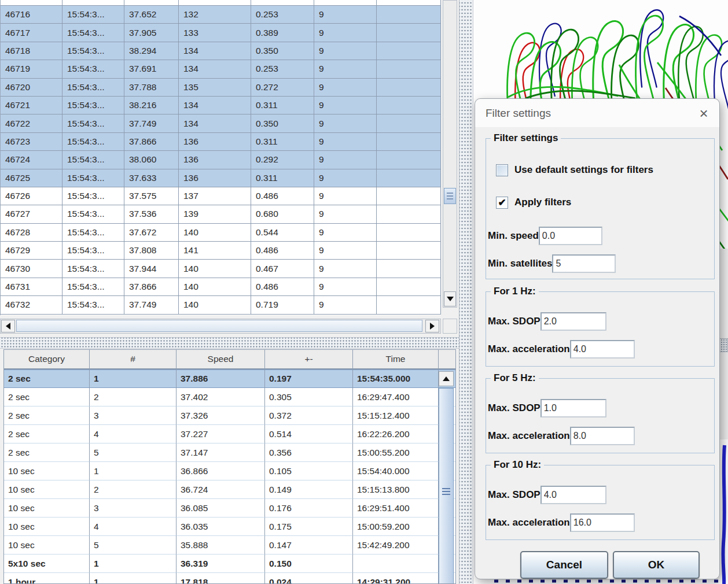 This screenshot has width=728, height=584. I want to click on cancel-button: Cancel, so click(564, 565).